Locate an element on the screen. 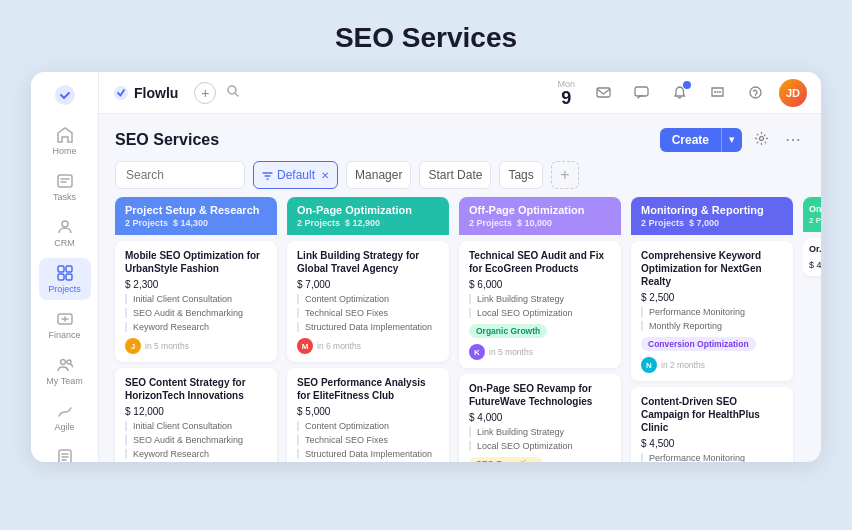 Image resolution: width=852 pixels, height=530 pixels. kanban-card: SEO Performance Analysis for EliteFitnes… is located at coordinates (368, 415).